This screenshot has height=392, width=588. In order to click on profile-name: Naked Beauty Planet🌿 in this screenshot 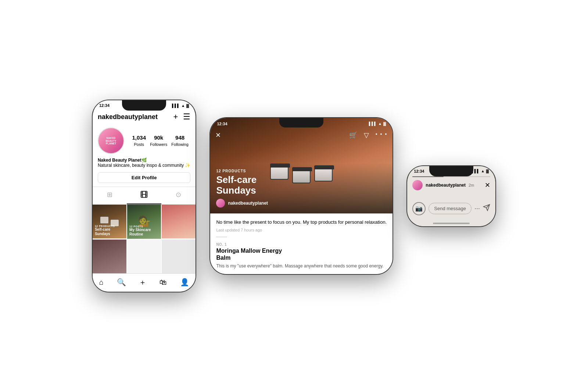, I will do `click(144, 160)`.